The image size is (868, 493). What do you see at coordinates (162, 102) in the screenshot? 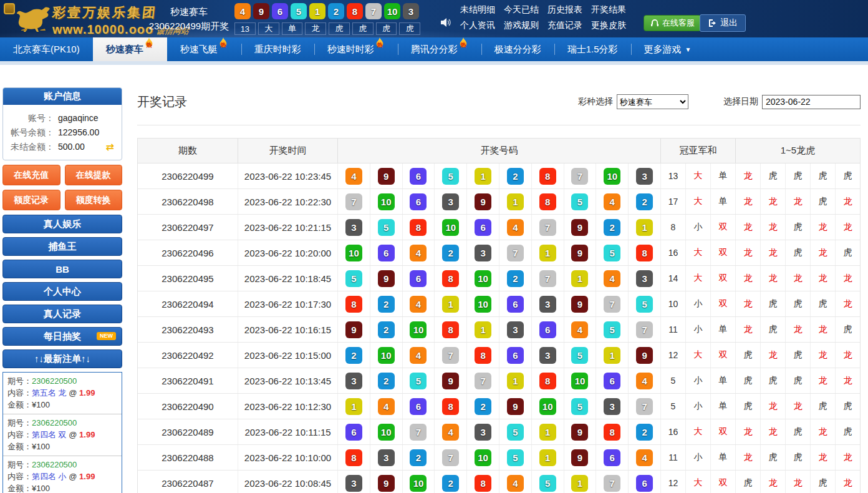
I see `page-title: 开奖记录` at bounding box center [162, 102].